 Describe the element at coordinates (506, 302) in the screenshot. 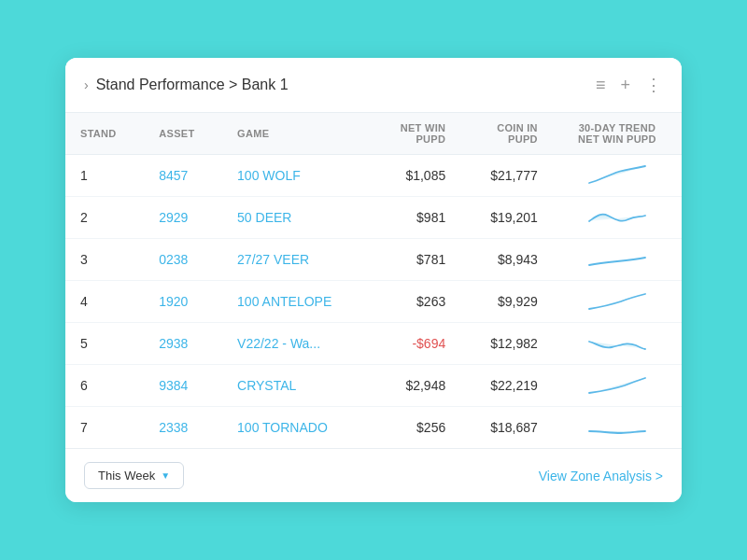

I see `coin-in-value: $9,929` at that location.